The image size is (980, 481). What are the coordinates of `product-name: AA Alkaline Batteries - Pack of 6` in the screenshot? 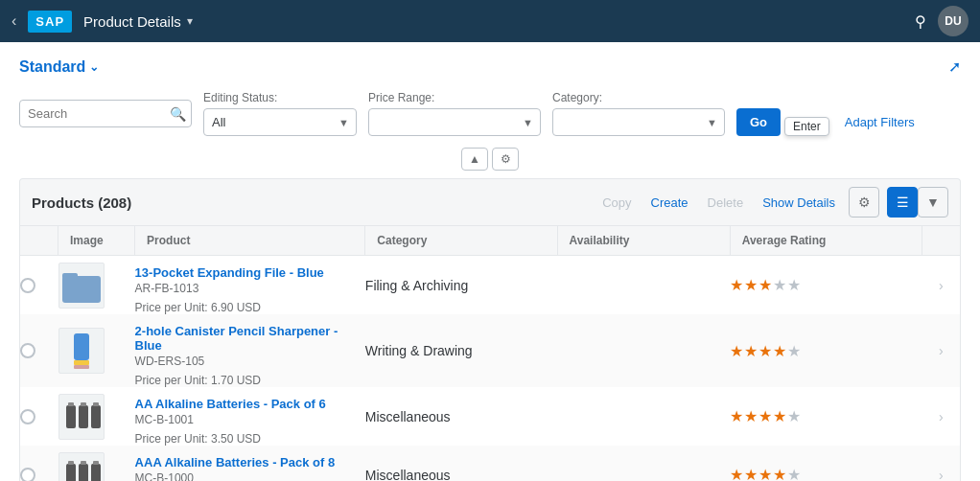 It's located at (250, 404).